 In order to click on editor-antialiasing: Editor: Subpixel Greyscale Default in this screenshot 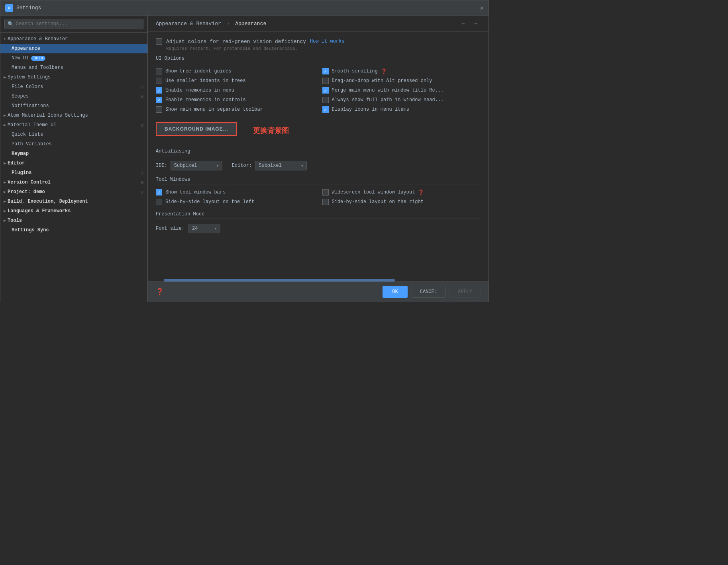, I will do `click(269, 166)`.